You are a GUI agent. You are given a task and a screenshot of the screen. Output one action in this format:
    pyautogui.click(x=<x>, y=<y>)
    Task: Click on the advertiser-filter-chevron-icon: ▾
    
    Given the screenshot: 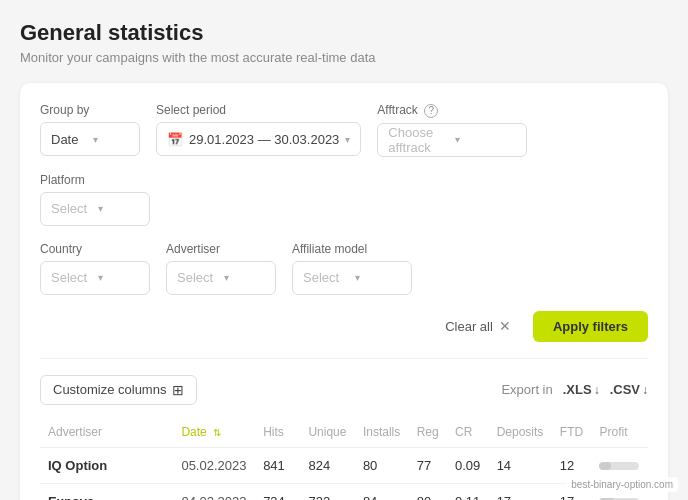 What is the action you would take?
    pyautogui.click(x=244, y=278)
    